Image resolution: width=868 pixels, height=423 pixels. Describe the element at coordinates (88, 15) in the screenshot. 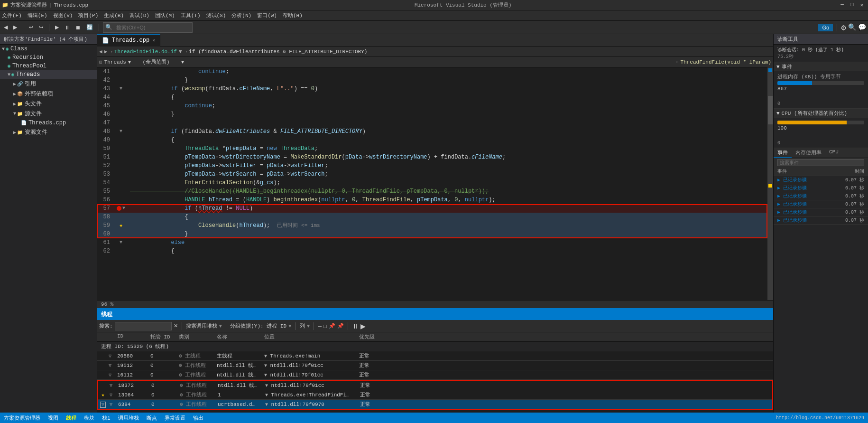

I see `menu-project: 项目(P)` at that location.